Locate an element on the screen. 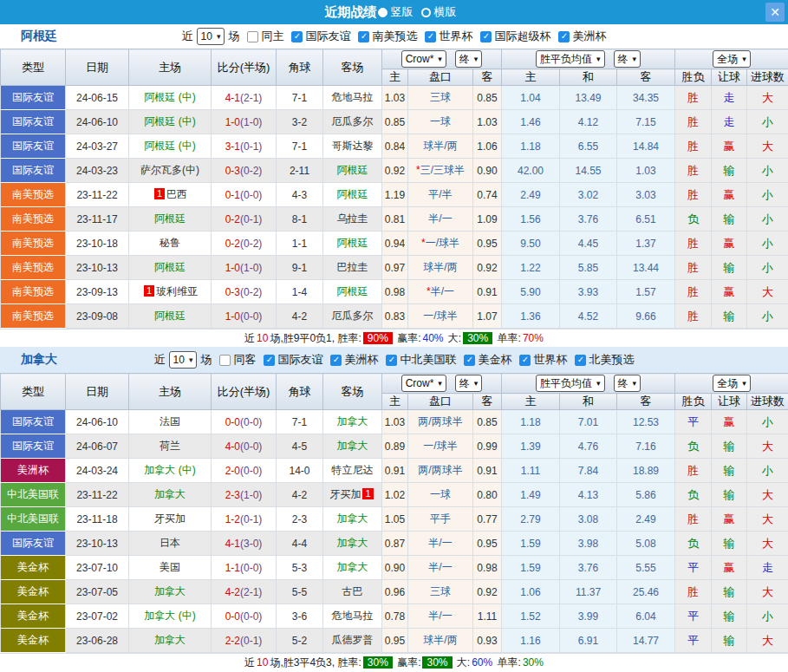  handicap-text: 半/一 is located at coordinates (440, 219).